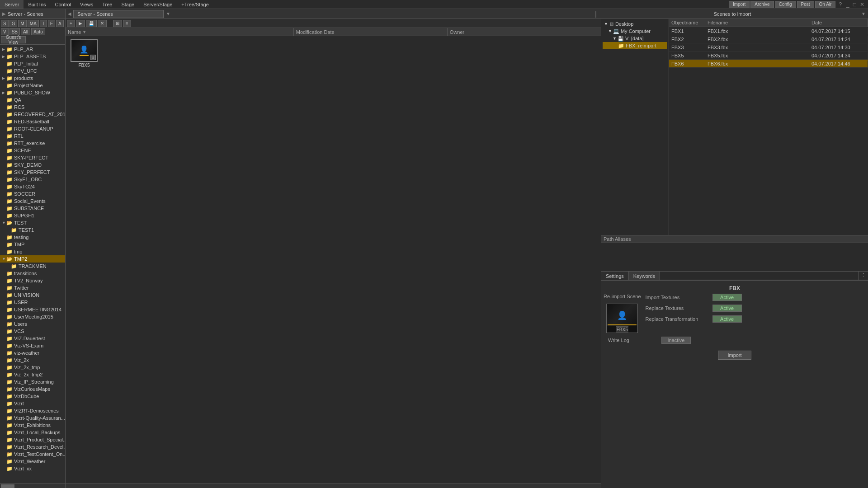 The width and height of the screenshot is (868, 488). Describe the element at coordinates (33, 338) in the screenshot. I see `tree-item-viz-dauertest: 📁 VIZ-Dauertest` at that location.